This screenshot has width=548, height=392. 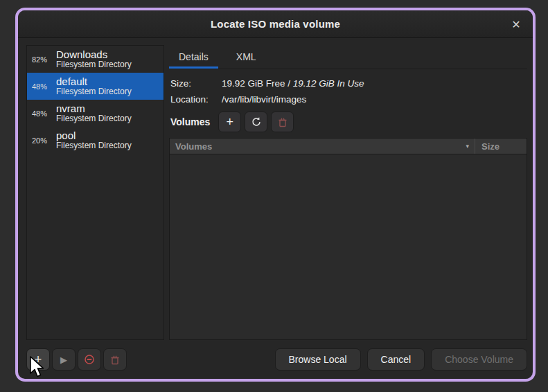 I want to click on tab-details: Details, so click(x=194, y=57).